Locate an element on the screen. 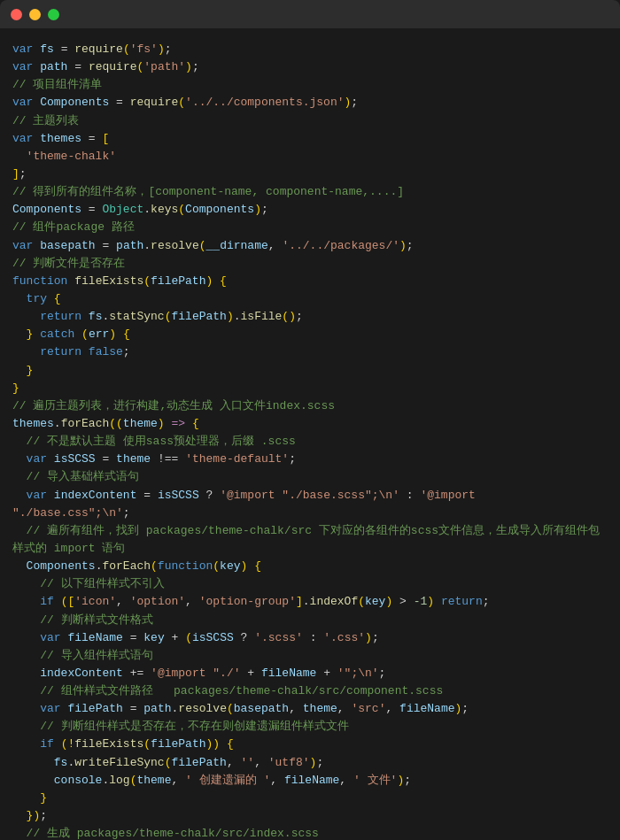  code-line: return false; is located at coordinates (308, 352).